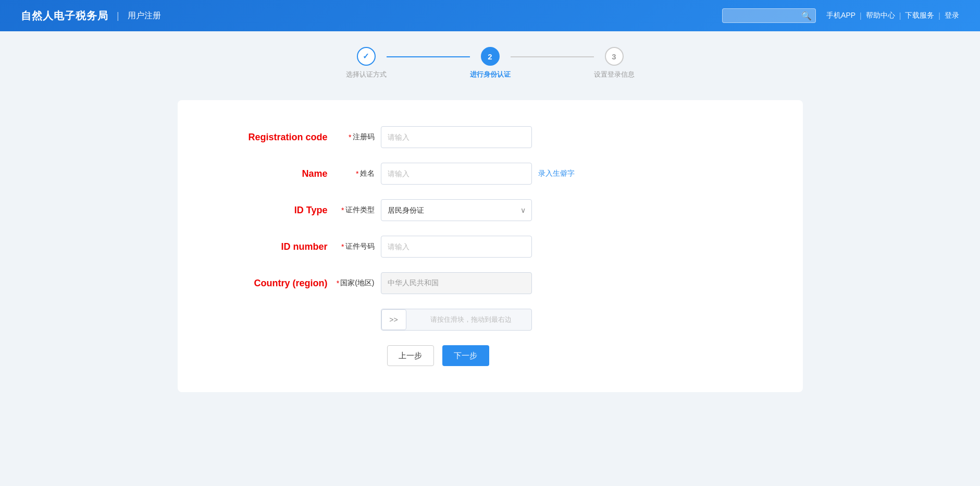  Describe the element at coordinates (807, 16) in the screenshot. I see `search-button: 🔍` at that location.